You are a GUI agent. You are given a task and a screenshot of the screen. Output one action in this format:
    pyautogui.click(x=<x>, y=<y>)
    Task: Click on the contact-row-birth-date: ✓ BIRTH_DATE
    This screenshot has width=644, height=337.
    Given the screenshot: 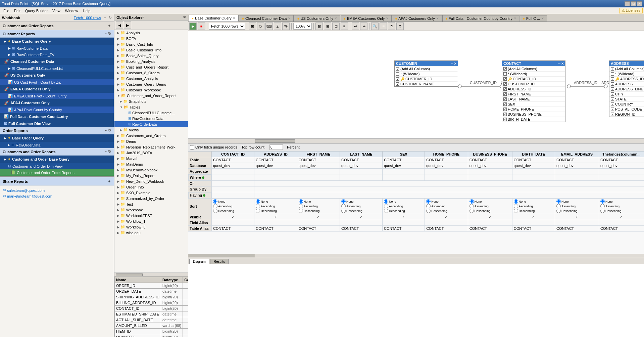 What is the action you would take?
    pyautogui.click(x=534, y=119)
    